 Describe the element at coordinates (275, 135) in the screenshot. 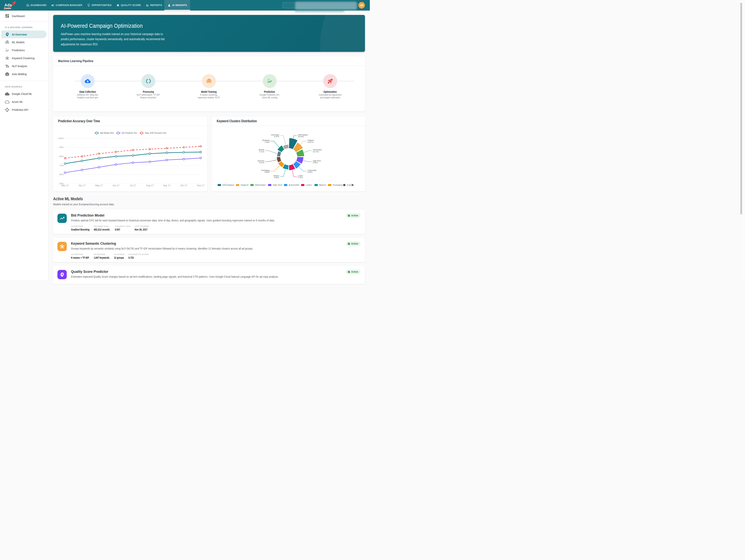

I see `svg-text: Generique` at that location.